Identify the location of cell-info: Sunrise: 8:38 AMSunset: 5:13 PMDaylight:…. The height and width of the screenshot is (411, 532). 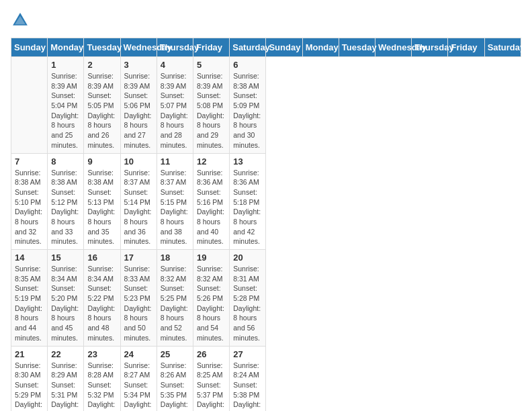
(102, 208).